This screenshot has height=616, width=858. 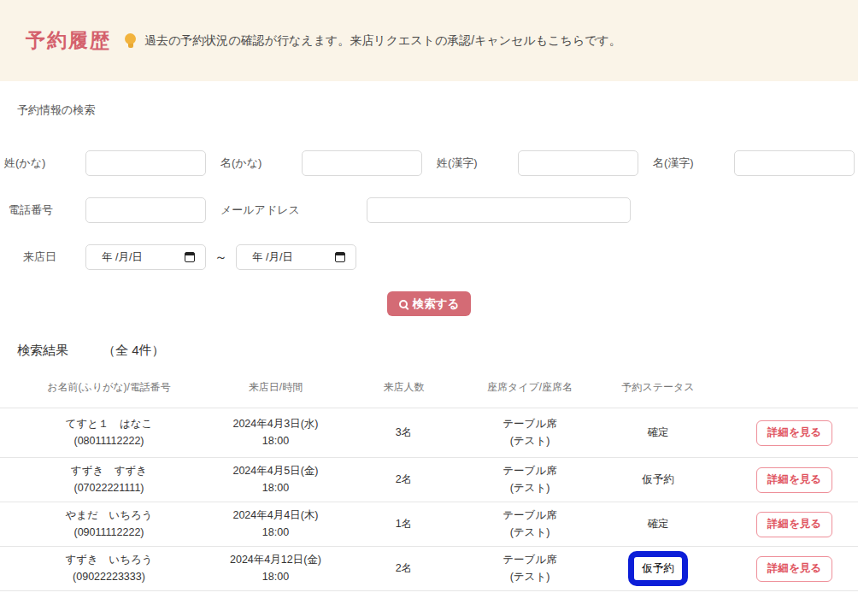 What do you see at coordinates (109, 489) in the screenshot?
I see `guest-phone: (07022221111)` at bounding box center [109, 489].